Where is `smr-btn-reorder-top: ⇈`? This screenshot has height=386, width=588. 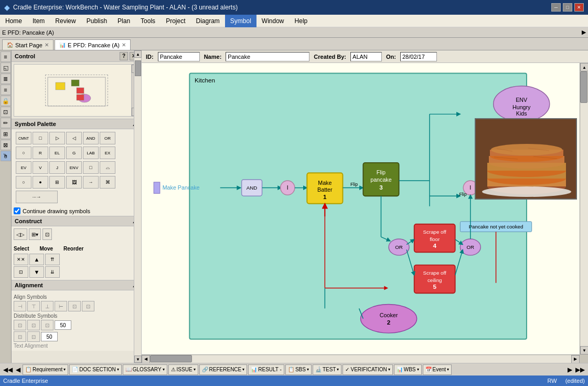
smr-btn-reorder-top: ⇈ is located at coordinates (52, 259).